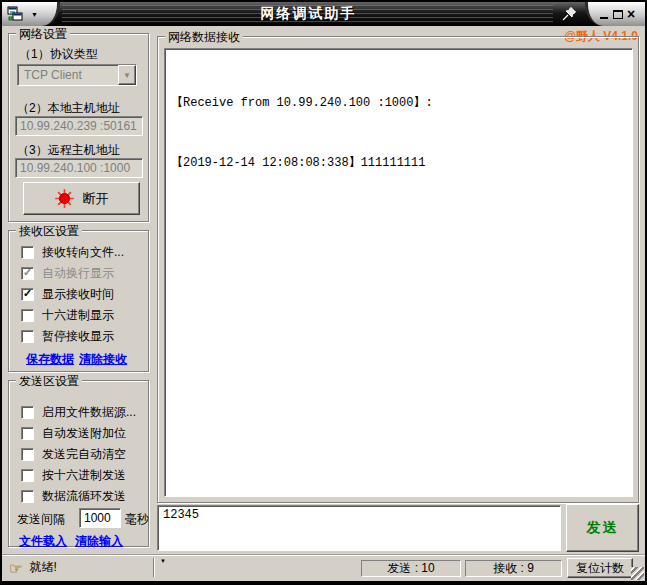 The width and height of the screenshot is (647, 585). I want to click on checkbox-row-loop-send: 数据流循环发送, so click(74, 496).